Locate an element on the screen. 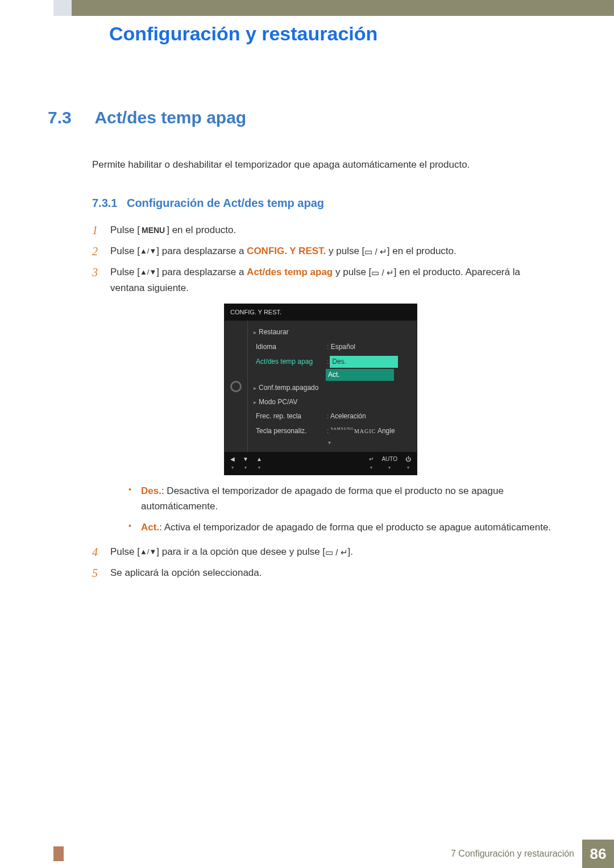  target-menu: CONFIG. Y REST. is located at coordinates (287, 251).